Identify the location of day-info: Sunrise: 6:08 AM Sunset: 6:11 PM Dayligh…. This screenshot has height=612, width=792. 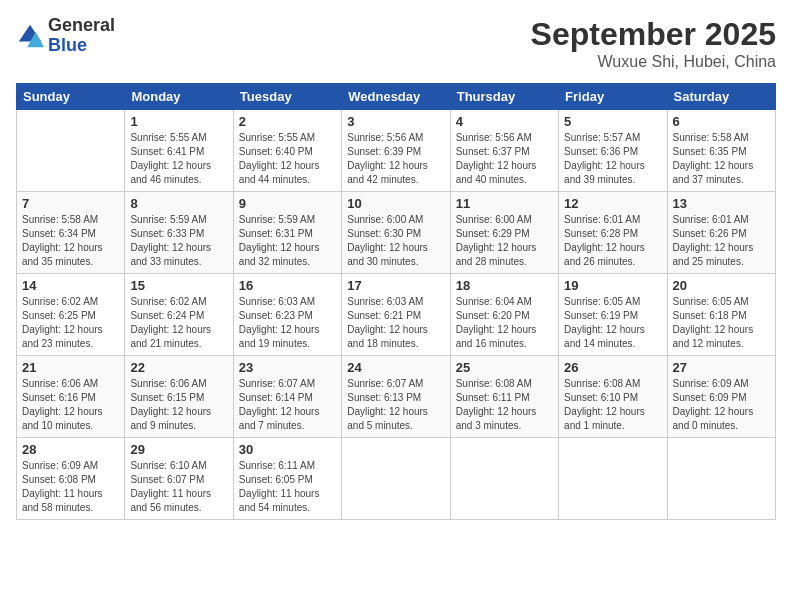
(504, 405).